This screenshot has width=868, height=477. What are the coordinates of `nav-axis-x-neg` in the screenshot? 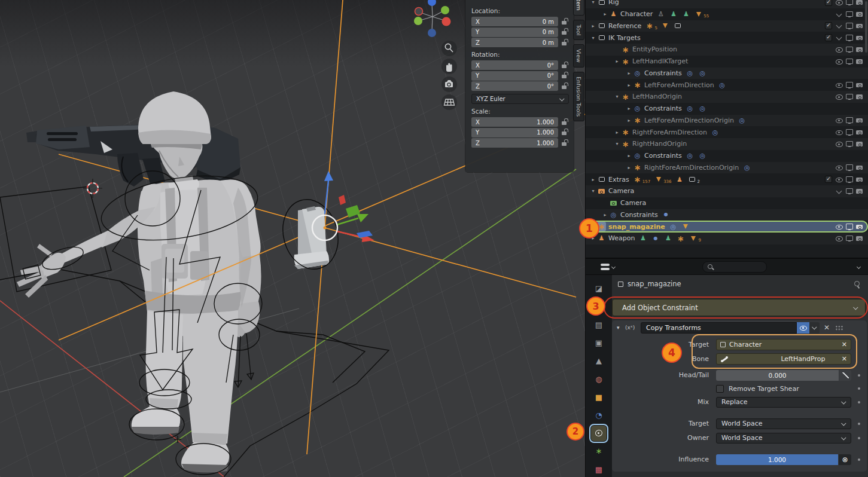 It's located at (419, 12).